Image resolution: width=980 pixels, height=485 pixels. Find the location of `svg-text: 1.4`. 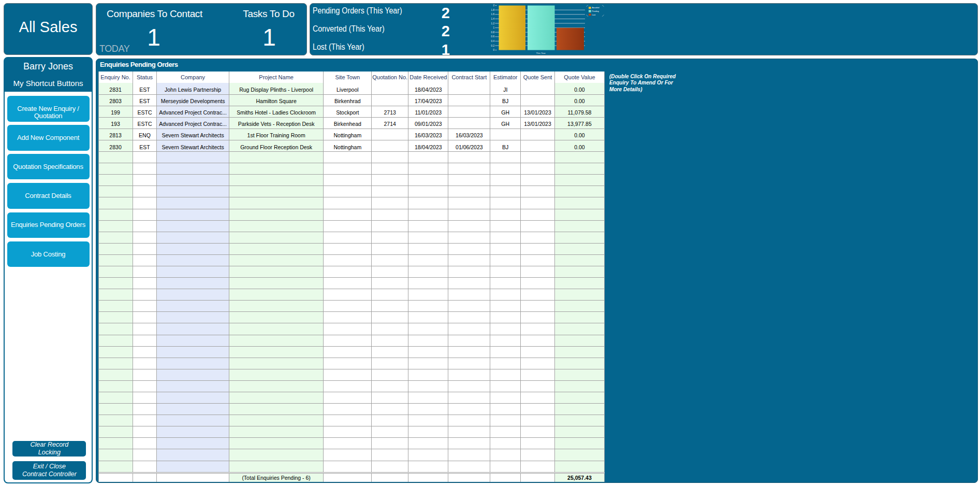

svg-text: 1.4 is located at coordinates (493, 19).